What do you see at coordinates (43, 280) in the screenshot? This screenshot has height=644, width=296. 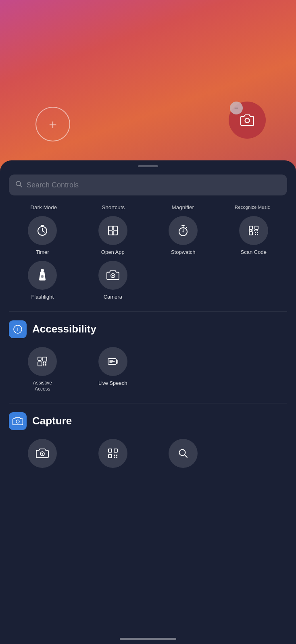 I see `control-item-flashlight: Flashlight` at bounding box center [43, 280].